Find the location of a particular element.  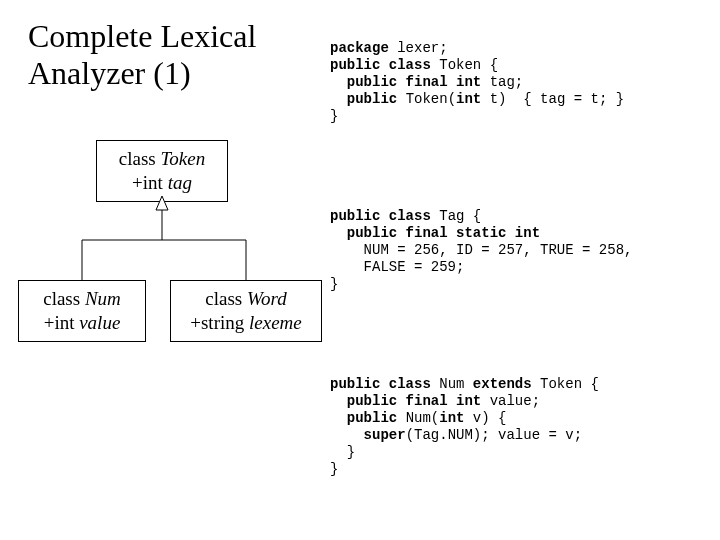

uml-class-token-field: +int tag is located at coordinates (162, 183).